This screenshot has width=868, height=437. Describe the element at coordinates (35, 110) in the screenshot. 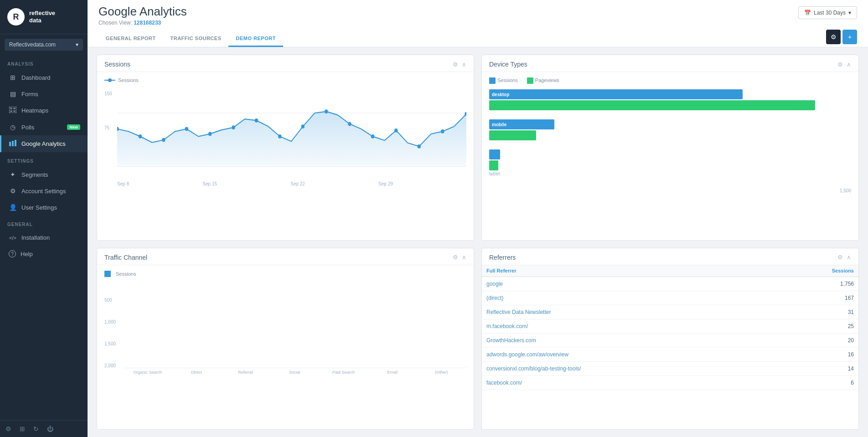

I see `sidebar-item-label: Heatmaps` at that location.